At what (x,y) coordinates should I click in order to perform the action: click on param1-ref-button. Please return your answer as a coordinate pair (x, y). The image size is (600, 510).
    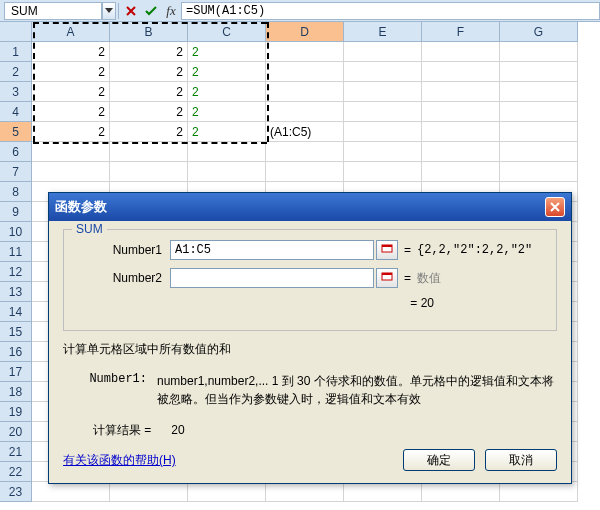
    Looking at the image, I should click on (387, 250).